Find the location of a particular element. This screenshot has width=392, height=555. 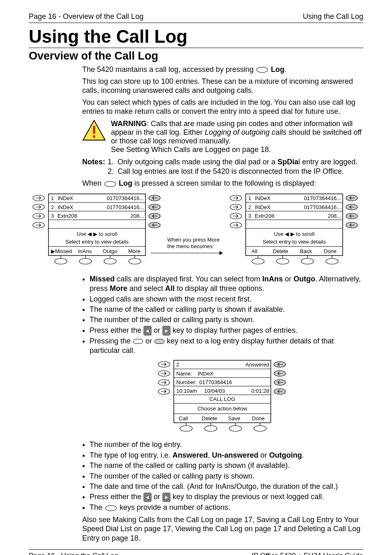

text-bold: SpDia is located at coordinates (288, 162).